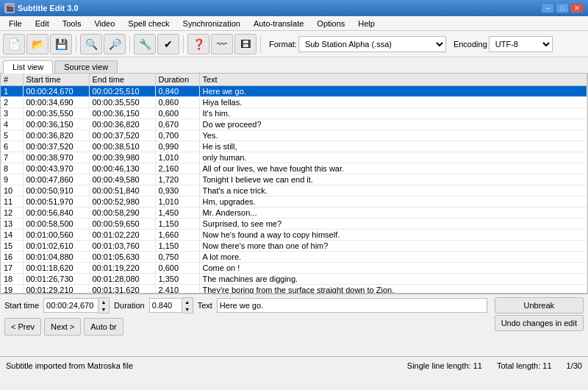  I want to click on table-row: 13 00:00:58,500 00:00:59,650 1,150 Surpr…, so click(294, 224).